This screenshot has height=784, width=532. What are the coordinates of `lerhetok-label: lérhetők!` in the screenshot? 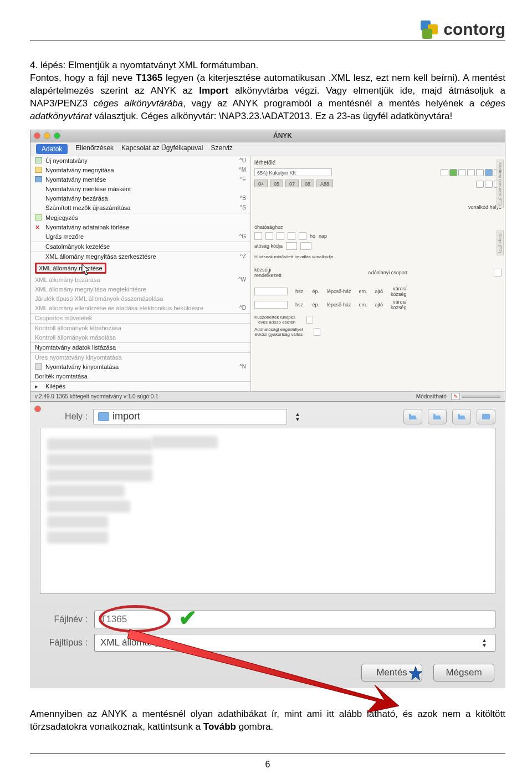 It's located at (378, 163).